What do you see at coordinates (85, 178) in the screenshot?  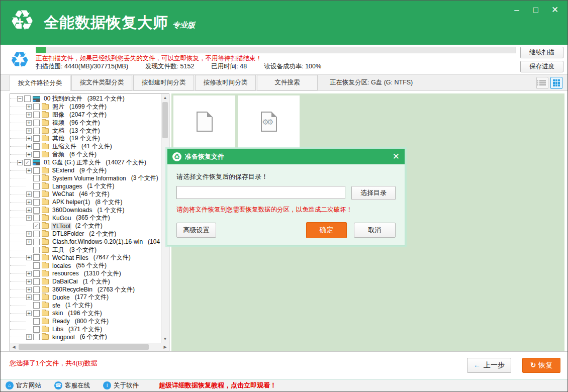 I see `tree-row: +System Volume Information(3 个文件)` at bounding box center [85, 178].